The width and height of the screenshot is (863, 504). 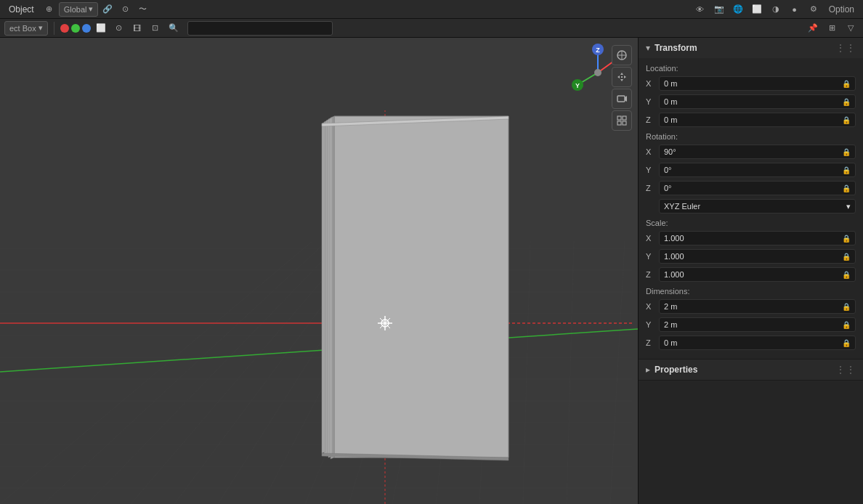 I want to click on dimensions-x-lock: 🔒, so click(x=846, y=306).